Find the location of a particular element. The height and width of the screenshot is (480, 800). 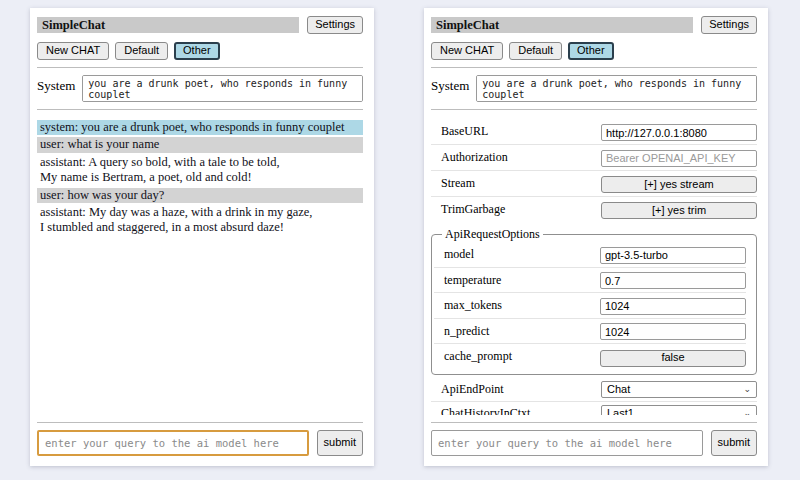

apiendpoint-select: Chat ⌄ is located at coordinates (679, 390).